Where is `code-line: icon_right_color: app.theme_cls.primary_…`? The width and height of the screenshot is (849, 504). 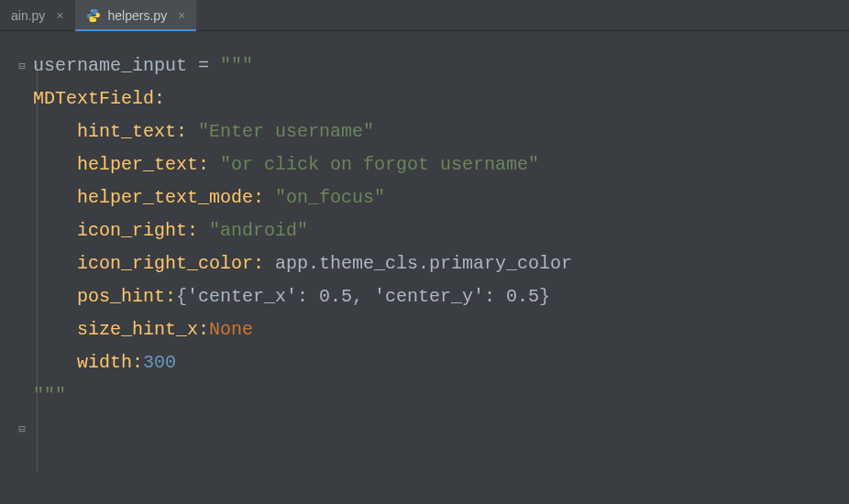 code-line: icon_right_color: app.theme_cls.primary_… is located at coordinates (441, 264).